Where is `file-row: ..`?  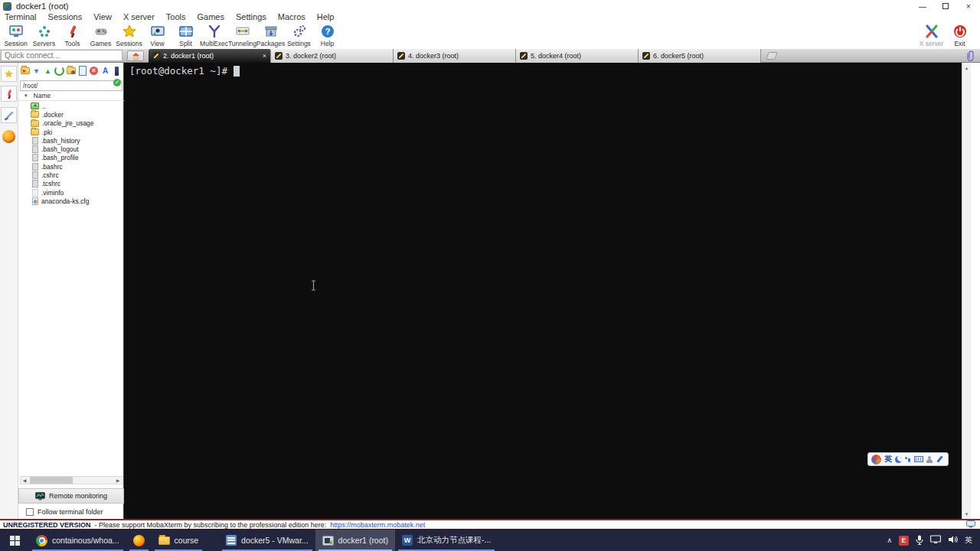
file-row: .. is located at coordinates (71, 106).